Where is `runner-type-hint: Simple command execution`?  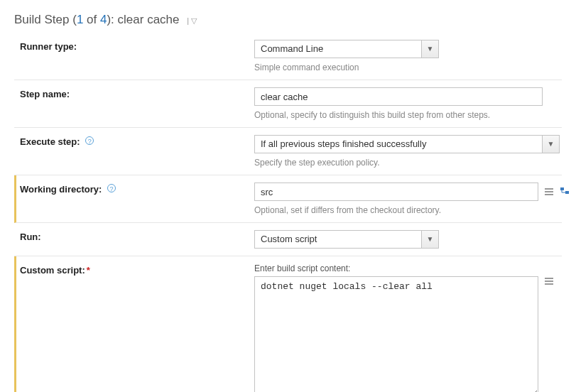 runner-type-hint: Simple command execution is located at coordinates (408, 67).